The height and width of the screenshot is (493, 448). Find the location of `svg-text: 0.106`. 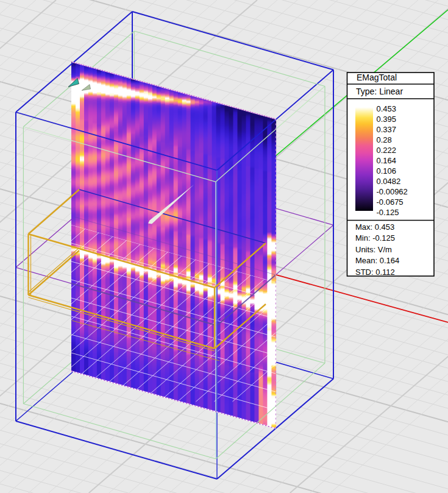

svg-text: 0.106 is located at coordinates (386, 171).